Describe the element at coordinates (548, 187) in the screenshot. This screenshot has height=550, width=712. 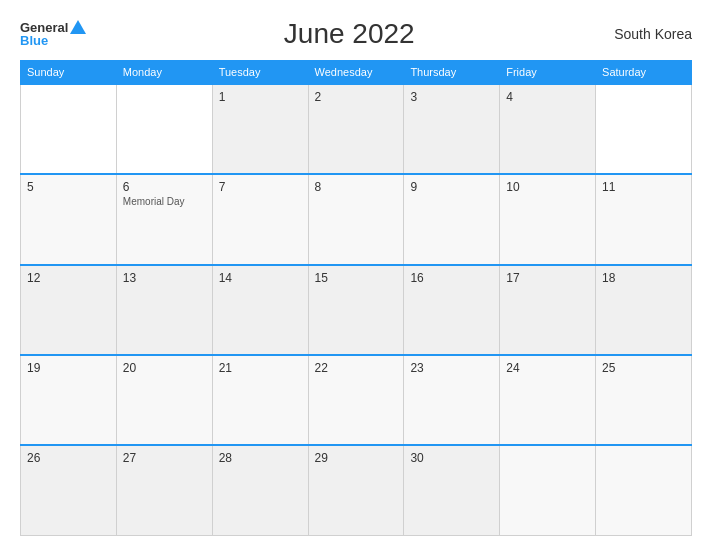
I see `day-number: 10` at that location.